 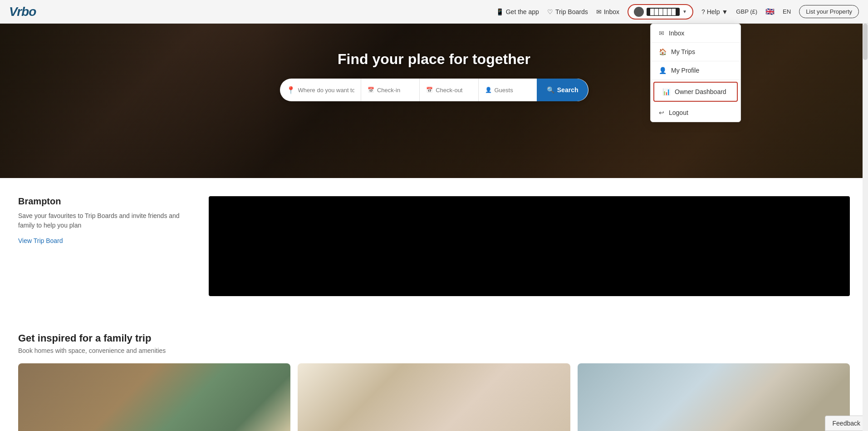 What do you see at coordinates (429, 90) in the screenshot?
I see `calendar-checkout-icon: 📅` at bounding box center [429, 90].